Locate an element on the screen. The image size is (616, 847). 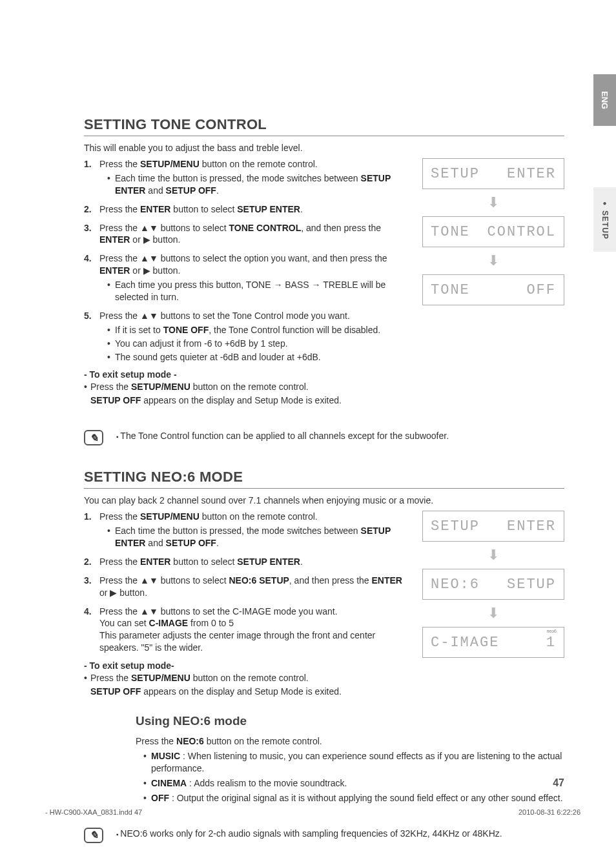
mode-list: MUSIC : When listening to music, you can… is located at coordinates (350, 777).